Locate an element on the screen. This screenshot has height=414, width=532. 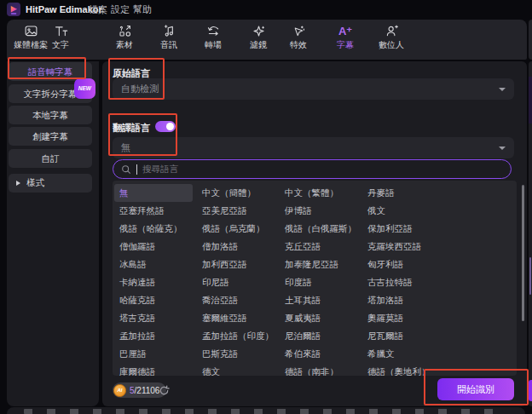
subtitle-sidebar: 語音轉字幕 文字拆分字幕 NEW 本地字幕 創建字幕 自訂 樣式 is located at coordinates (53, 233).